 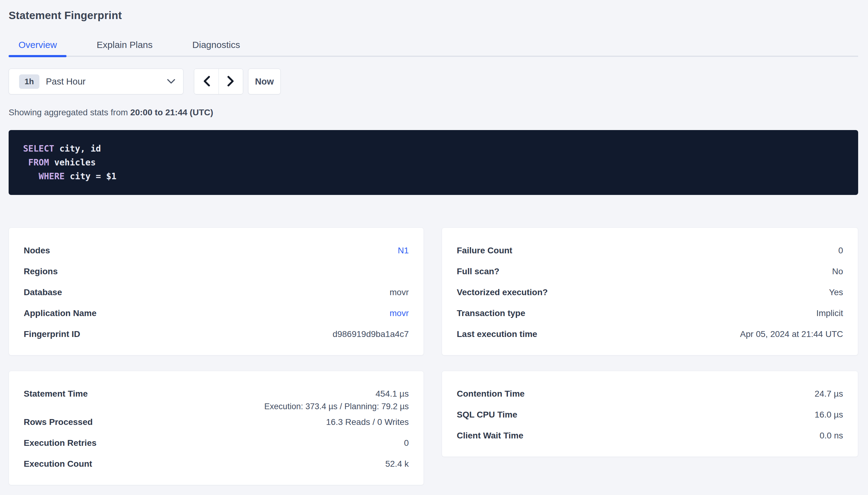 What do you see at coordinates (491, 394) in the screenshot?
I see `row-contention-time-label: Contention Time` at bounding box center [491, 394].